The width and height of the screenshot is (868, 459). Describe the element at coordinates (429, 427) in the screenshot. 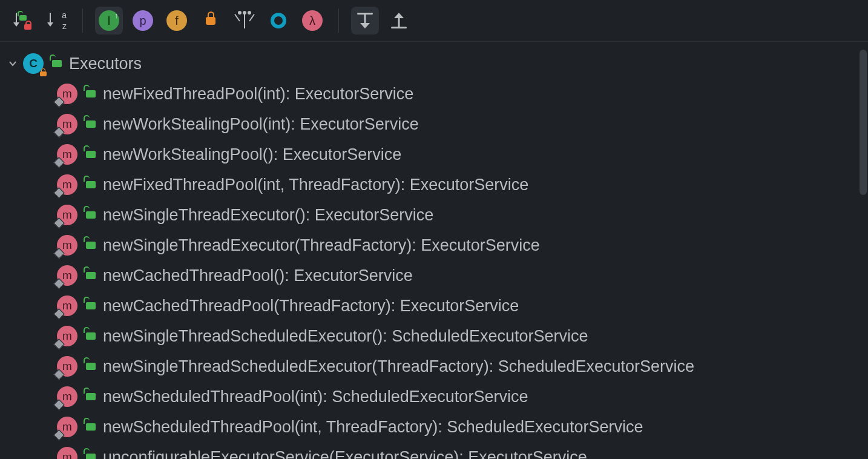

I see `tree-member: mnewScheduledThreadPool(int, ThreadFacto…` at that location.